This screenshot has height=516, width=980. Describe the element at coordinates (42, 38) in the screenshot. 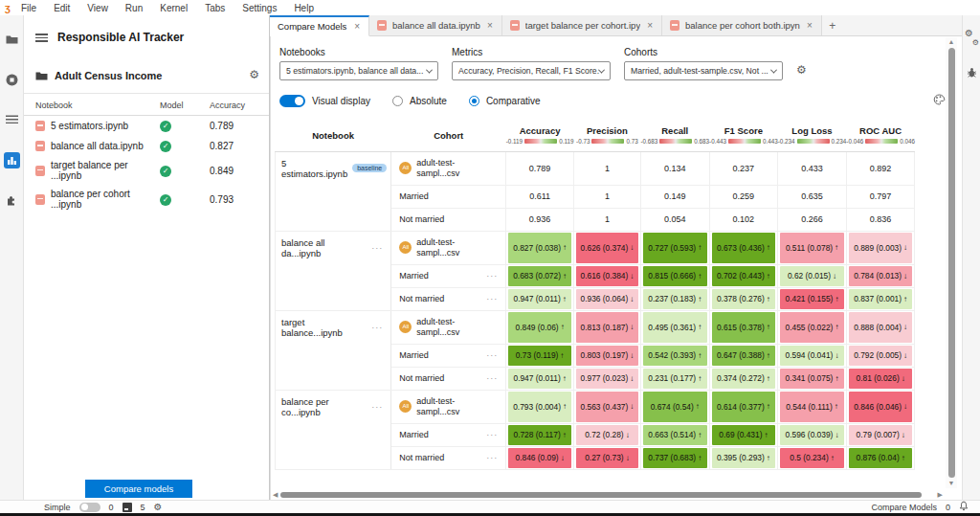

I see `panel-menu-icon` at that location.